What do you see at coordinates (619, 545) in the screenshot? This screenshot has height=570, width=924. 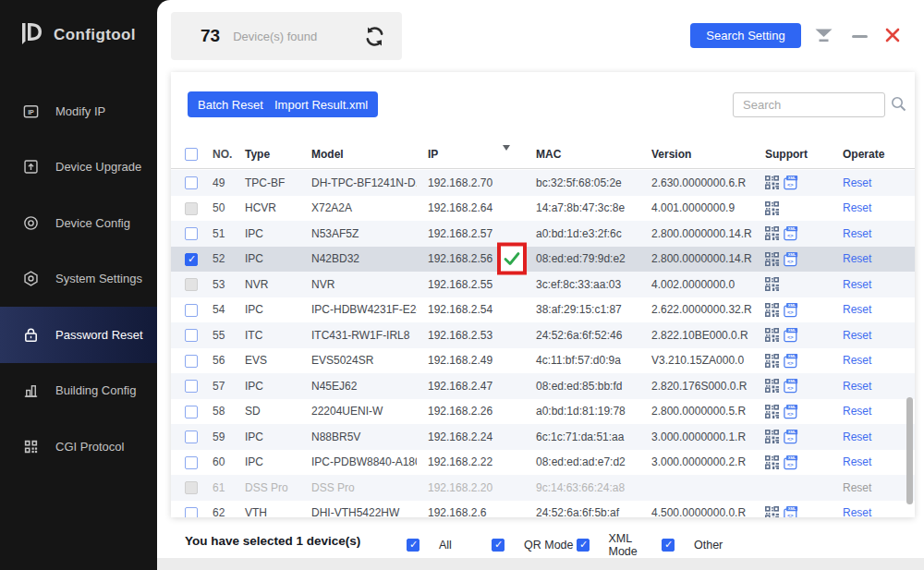 I see `option-xml-mode: XML Mode` at bounding box center [619, 545].